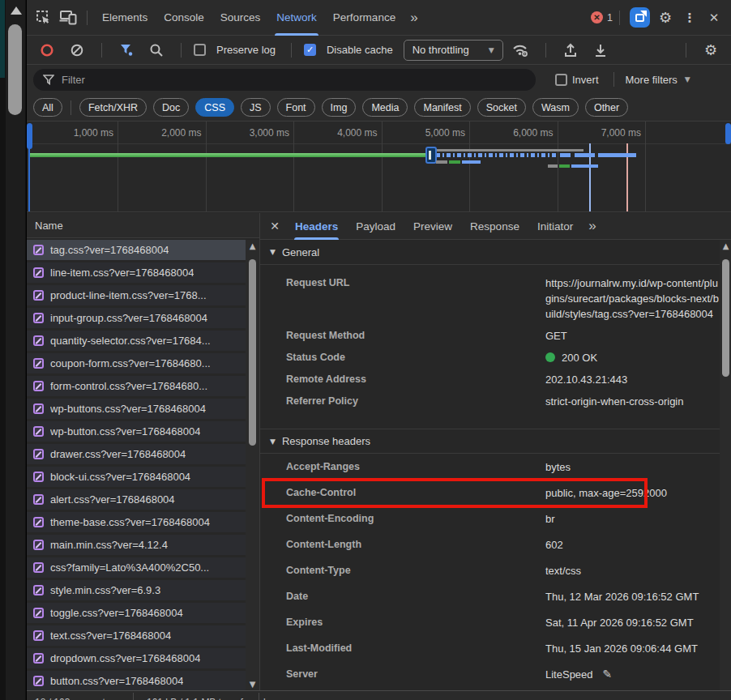 The width and height of the screenshot is (731, 700). Describe the element at coordinates (606, 107) in the screenshot. I see `chip-other: Other` at that location.